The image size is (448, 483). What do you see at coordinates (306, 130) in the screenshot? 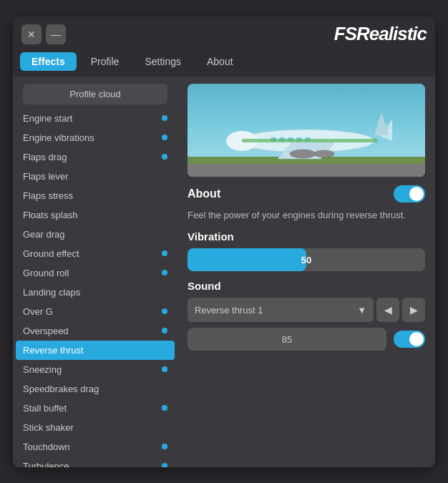
I see `preview-image` at bounding box center [306, 130].